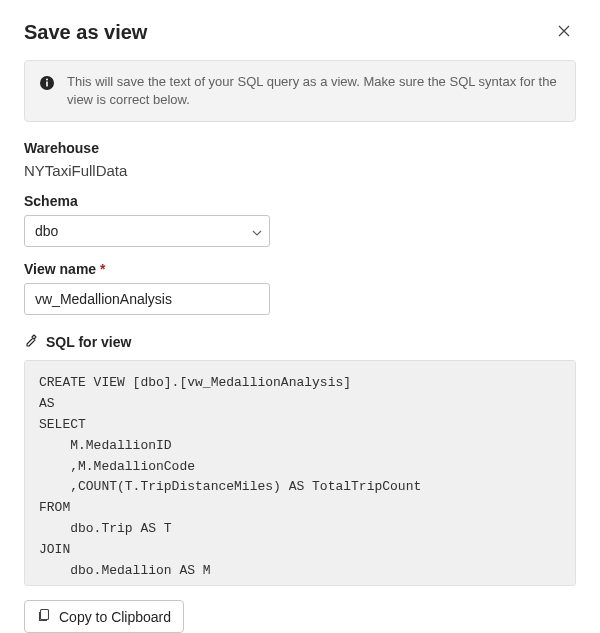  I want to click on sql-section-label: SQL for view, so click(88, 342).